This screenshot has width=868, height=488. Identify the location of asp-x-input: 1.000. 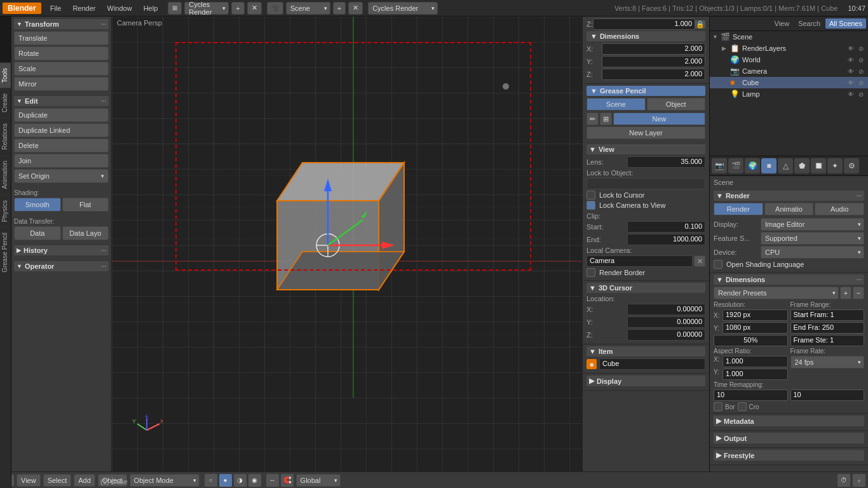
(755, 362).